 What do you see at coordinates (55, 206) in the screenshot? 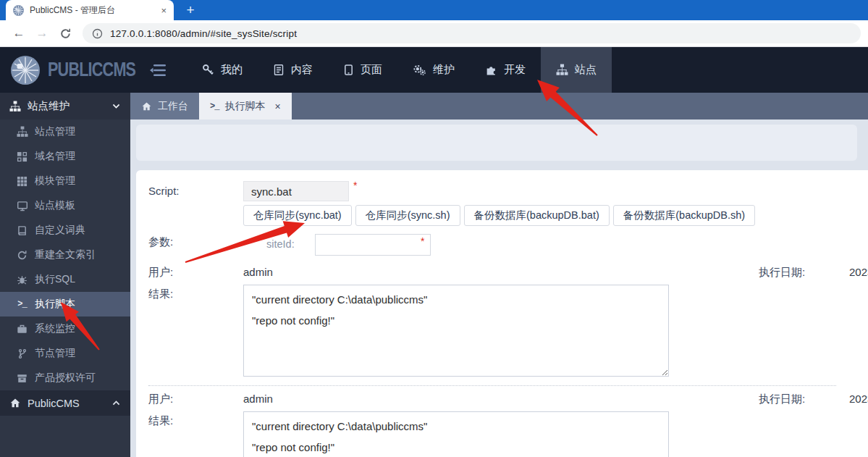
I see `sidebar-item-label: 站点模板` at bounding box center [55, 206].